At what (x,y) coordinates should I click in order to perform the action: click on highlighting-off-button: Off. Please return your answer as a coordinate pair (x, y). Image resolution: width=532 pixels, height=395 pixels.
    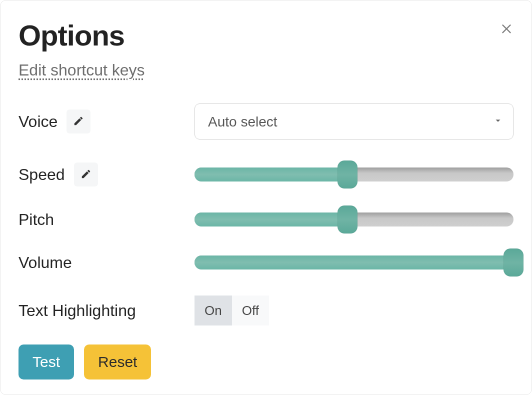
    Looking at the image, I should click on (250, 310).